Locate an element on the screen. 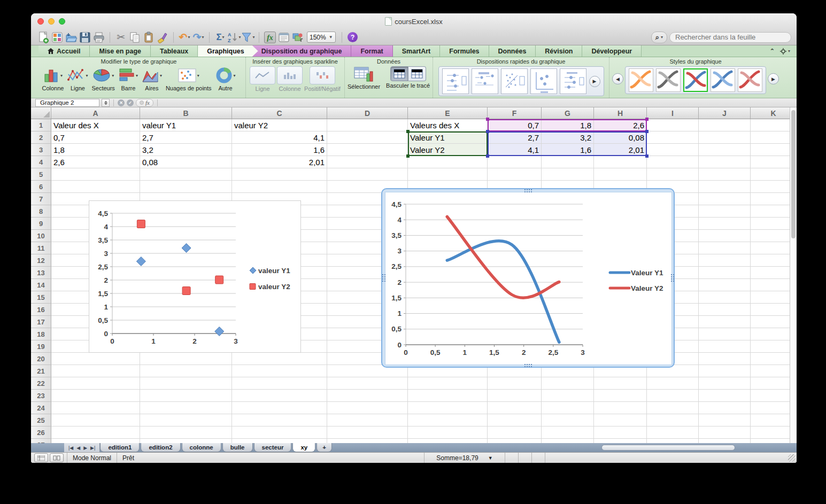  normal-view-button is located at coordinates (41, 458).